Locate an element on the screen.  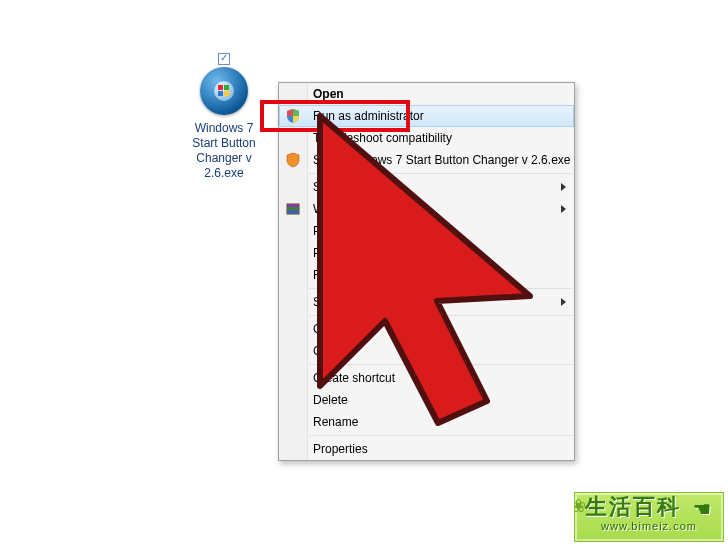
menu-item-label: Create shortcut is located at coordinates (354, 378).